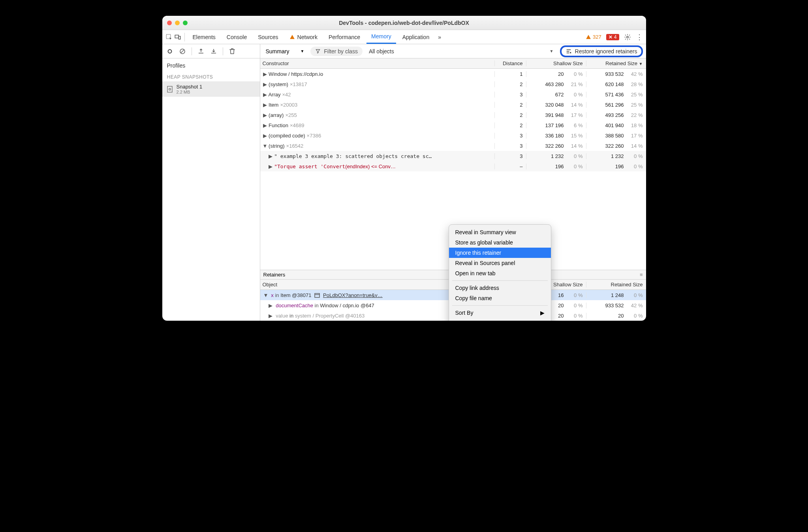 This screenshot has width=808, height=532. What do you see at coordinates (594, 37) in the screenshot?
I see `warning-count: 327` at bounding box center [594, 37].